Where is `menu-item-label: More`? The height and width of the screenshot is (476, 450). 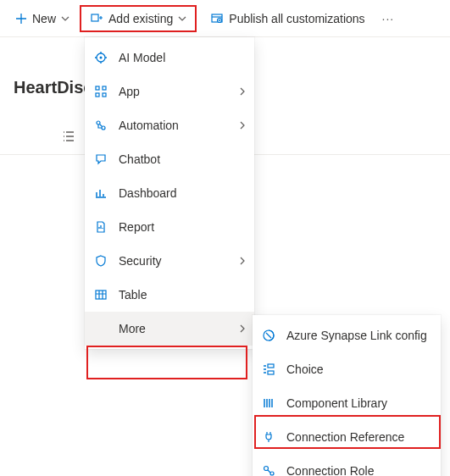
menu-item-label: More is located at coordinates (174, 329).